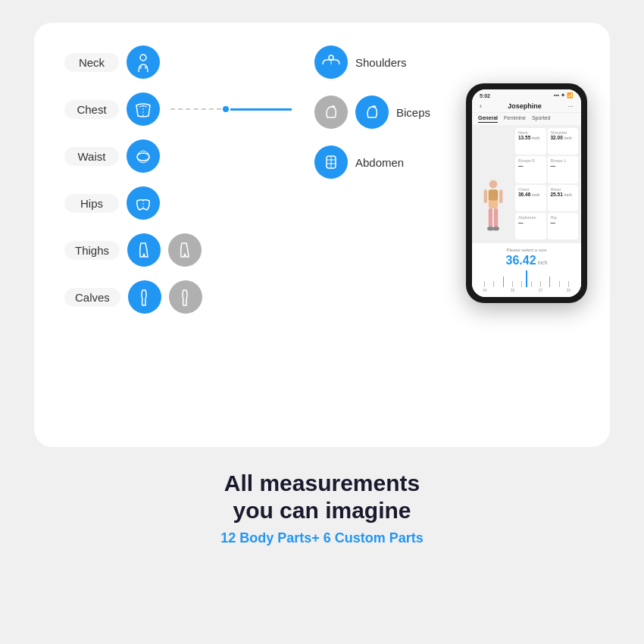 Image resolution: width=644 pixels, height=644 pixels. What do you see at coordinates (178, 203) in the screenshot?
I see `body-item-hips: Hips` at bounding box center [178, 203].